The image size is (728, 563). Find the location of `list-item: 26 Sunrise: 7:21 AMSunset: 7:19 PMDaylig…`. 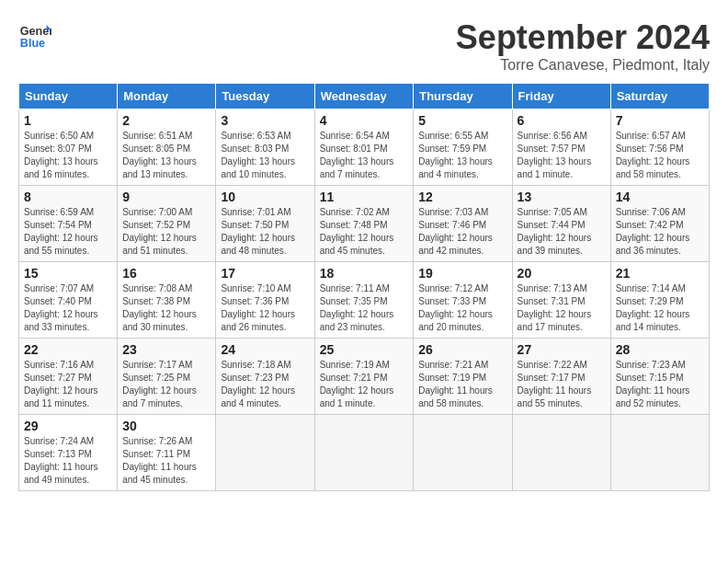

list-item: 26 Sunrise: 7:21 AMSunset: 7:19 PMDaylig… is located at coordinates (463, 377).